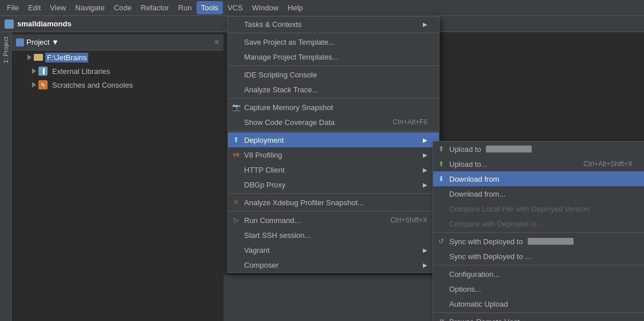 The width and height of the screenshot is (644, 321). I want to click on vagrant-label: Vagrant, so click(257, 250).